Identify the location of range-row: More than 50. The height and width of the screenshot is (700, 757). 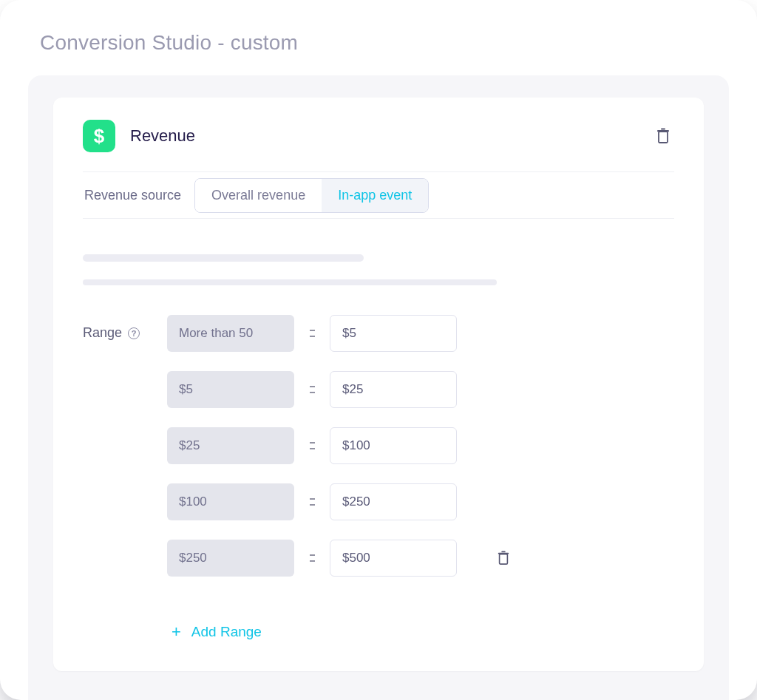
(341, 333).